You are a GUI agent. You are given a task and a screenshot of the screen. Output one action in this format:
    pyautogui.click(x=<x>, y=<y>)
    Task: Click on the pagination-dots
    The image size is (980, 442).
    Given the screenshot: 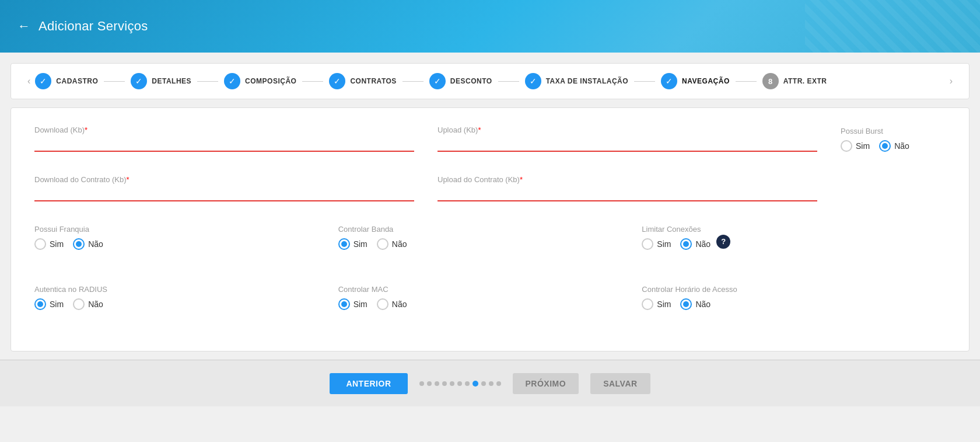 What is the action you would take?
    pyautogui.click(x=460, y=384)
    